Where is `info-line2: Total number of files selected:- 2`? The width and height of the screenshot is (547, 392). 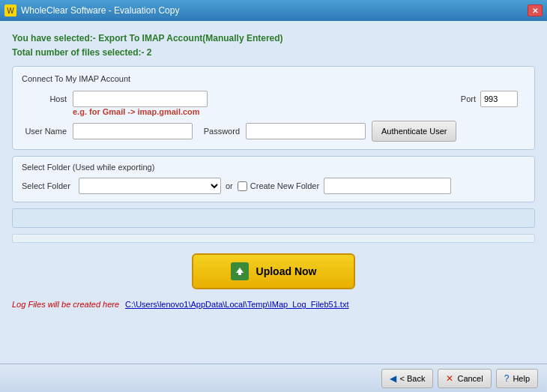
info-line2: Total number of files selected:- 2 is located at coordinates (274, 52).